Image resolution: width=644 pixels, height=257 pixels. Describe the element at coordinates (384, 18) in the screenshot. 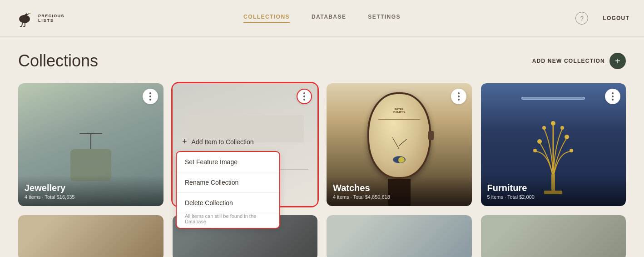

I see `nav-link-settings: SETTINGS` at that location.